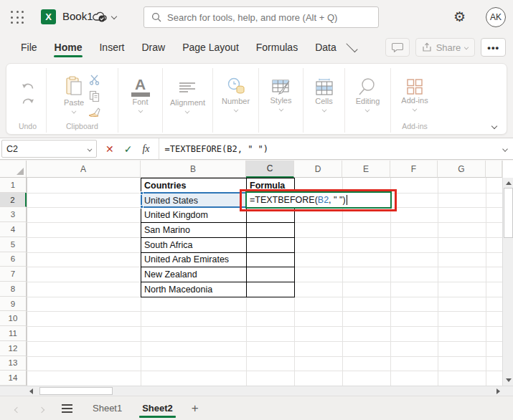  I want to click on excel-logo-icon: X, so click(49, 17).